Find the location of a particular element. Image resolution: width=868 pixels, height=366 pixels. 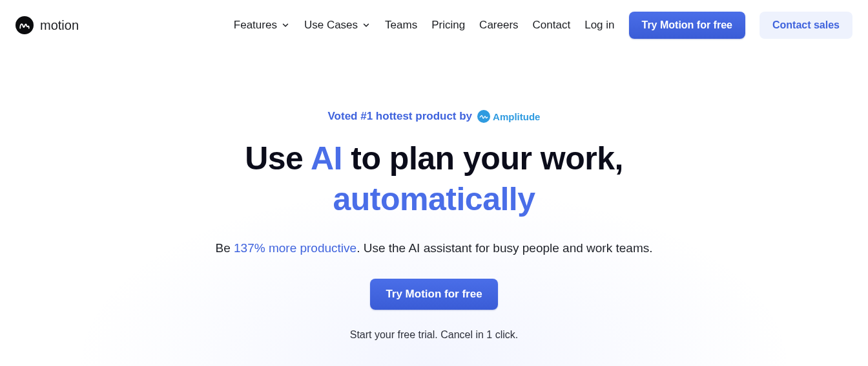

nav-login: Log in is located at coordinates (599, 25).